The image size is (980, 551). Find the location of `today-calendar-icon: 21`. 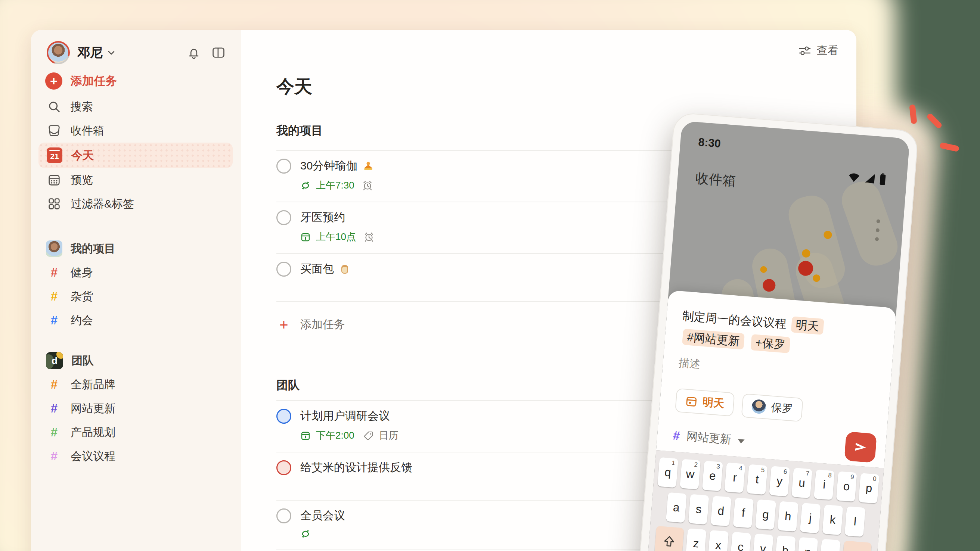

today-calendar-icon: 21 is located at coordinates (55, 155).